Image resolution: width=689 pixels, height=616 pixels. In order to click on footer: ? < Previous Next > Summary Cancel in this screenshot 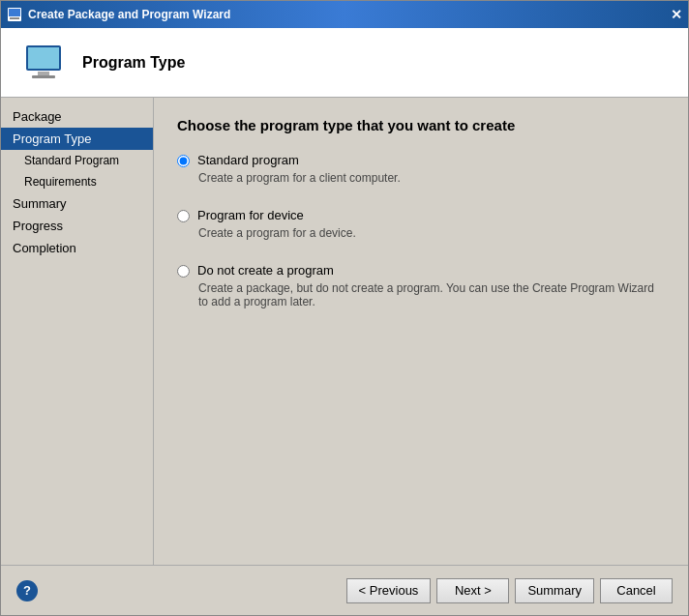, I will do `click(344, 590)`.